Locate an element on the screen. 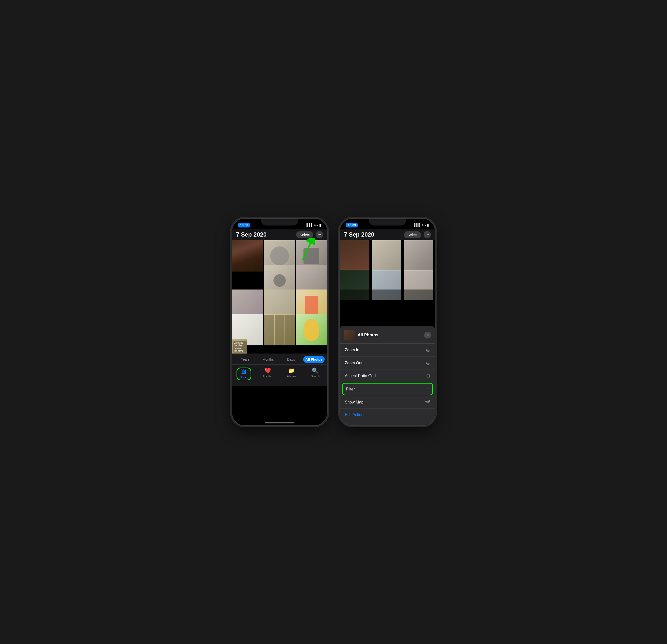 The height and width of the screenshot is (644, 667). foryou-label: For You is located at coordinates (268, 376).